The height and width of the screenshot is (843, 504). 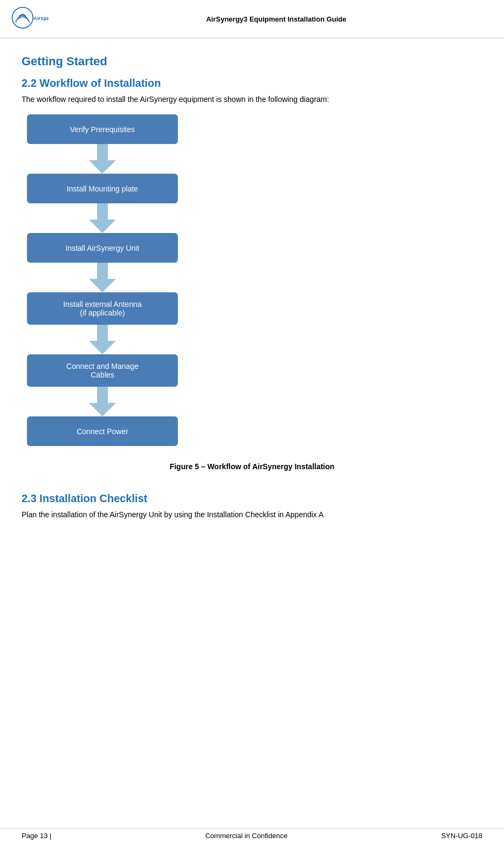 What do you see at coordinates (252, 61) in the screenshot?
I see `getting-started-heading: Getting Started` at bounding box center [252, 61].